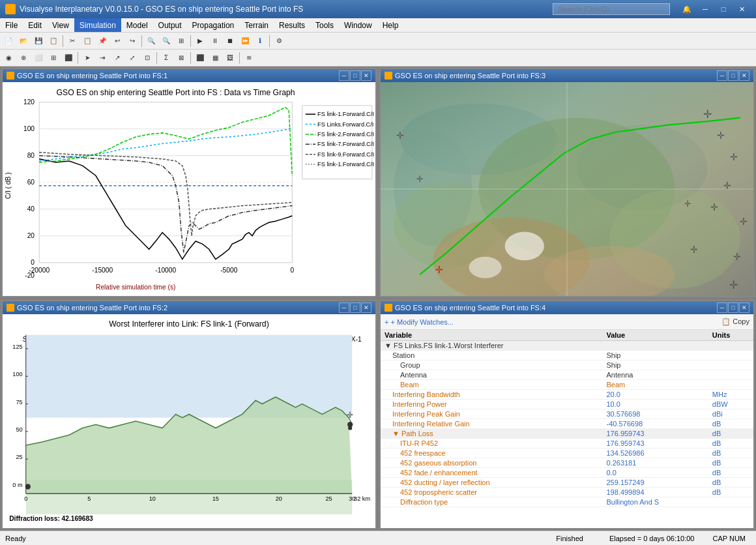 This screenshot has width=756, height=545. What do you see at coordinates (567, 473) in the screenshot?
I see `table-row: 452 fade / enhancement 0.0 dB` at bounding box center [567, 473].